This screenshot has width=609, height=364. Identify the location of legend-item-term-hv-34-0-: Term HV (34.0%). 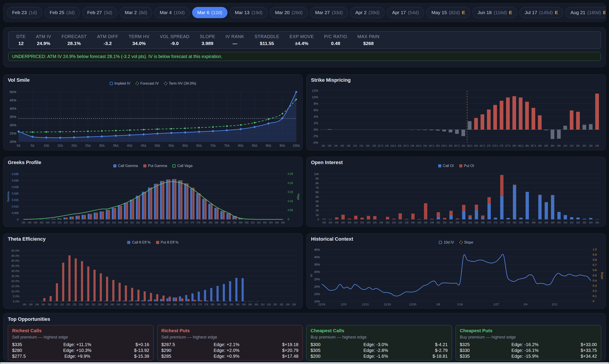
(180, 83).